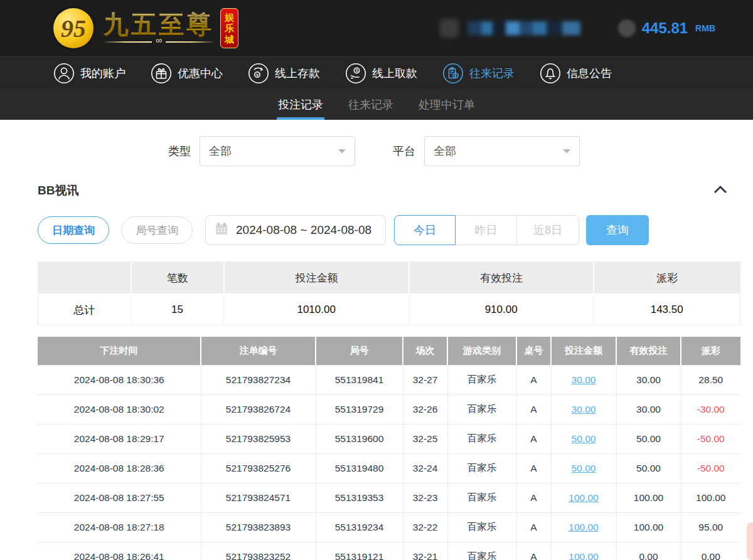  What do you see at coordinates (284, 73) in the screenshot?
I see `nav-item-deposit: ¥ 线上存款` at bounding box center [284, 73].